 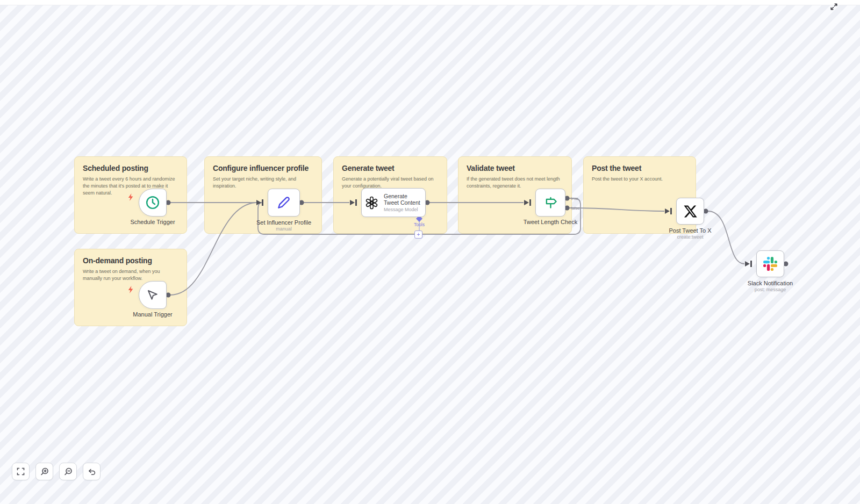 I want to click on pen-icon, so click(x=284, y=203).